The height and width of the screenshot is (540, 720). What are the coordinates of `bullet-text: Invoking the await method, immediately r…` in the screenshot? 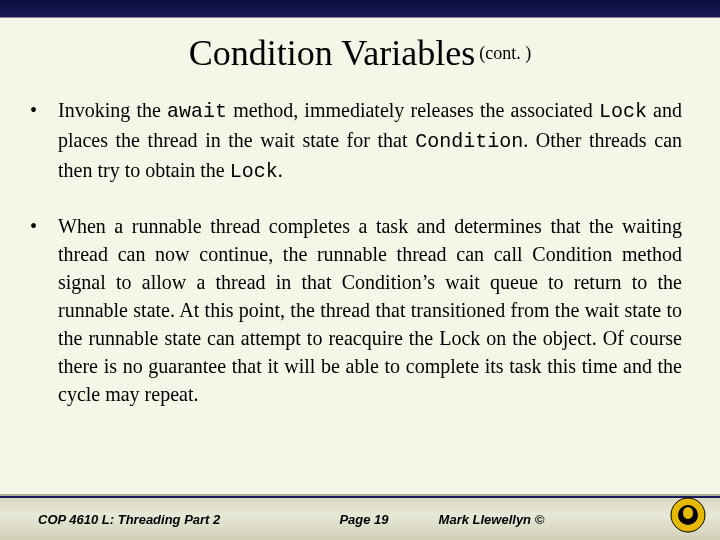 It's located at (370, 141).